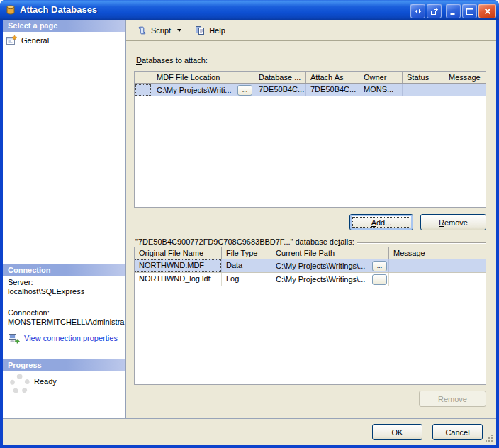 Image resolution: width=499 pixels, height=448 pixels. What do you see at coordinates (172, 60) in the screenshot?
I see `databases-to-attach-label: Databases to attach:` at bounding box center [172, 60].